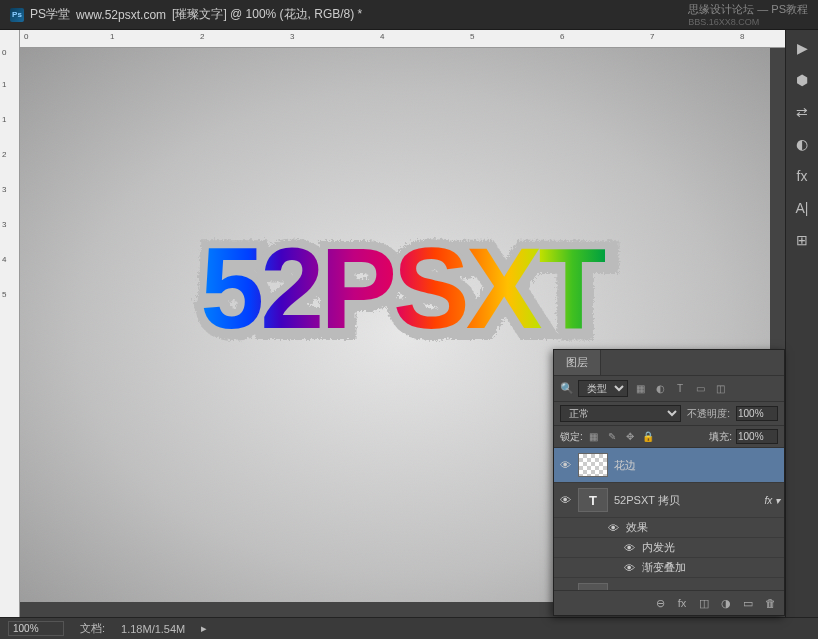 The image size is (818, 639). I want to click on layer-inner-glow: 👁 内发光, so click(669, 548).